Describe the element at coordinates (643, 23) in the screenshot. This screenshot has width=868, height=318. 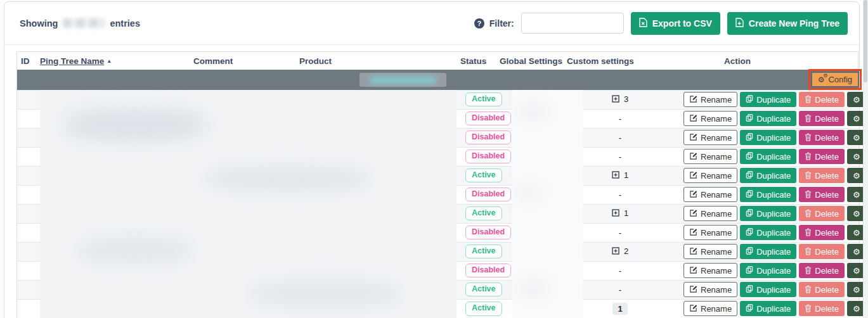
I see `file-x-icon` at that location.